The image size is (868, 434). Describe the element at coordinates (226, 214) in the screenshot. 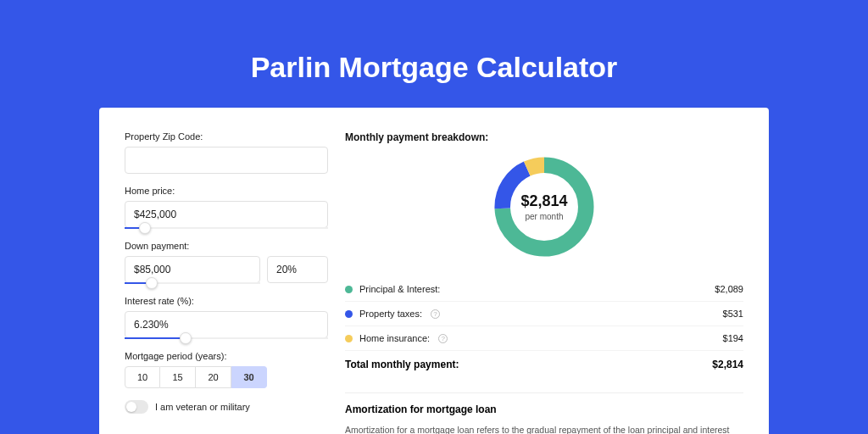

I see `home-price-input` at that location.